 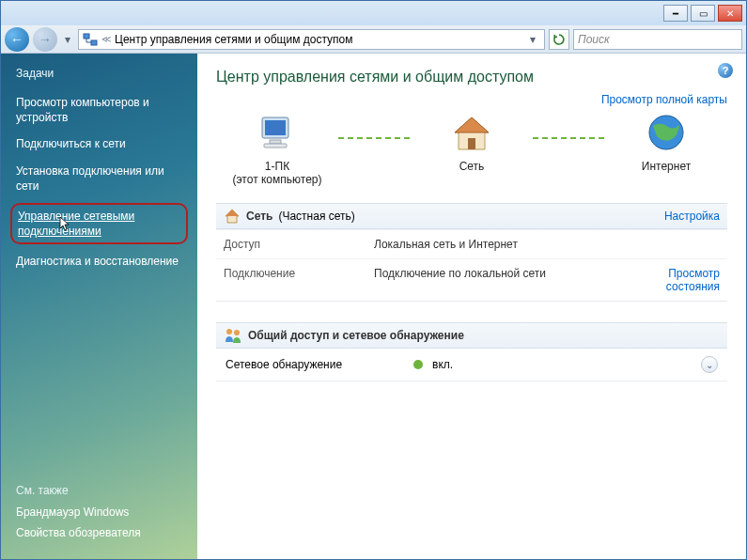 What do you see at coordinates (472, 265) in the screenshot?
I see `network-details-grid: Доступ Локальная сеть и Интернет Подключ…` at bounding box center [472, 265].